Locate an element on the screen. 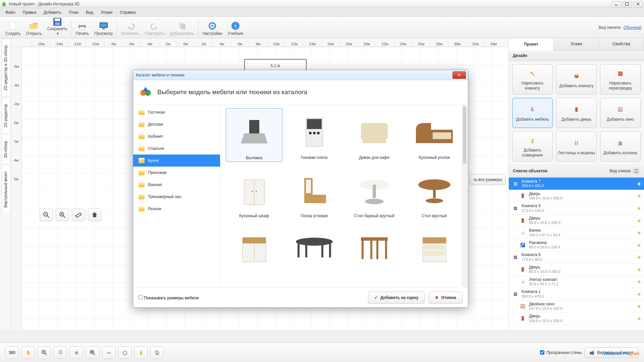  maximize-button is located at coordinates (627, 4).